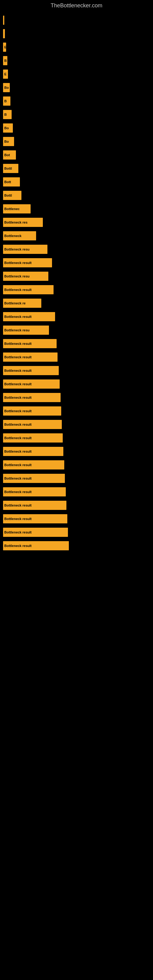  Describe the element at coordinates (17, 209) in the screenshot. I see `bar: Bottlenec` at that location.